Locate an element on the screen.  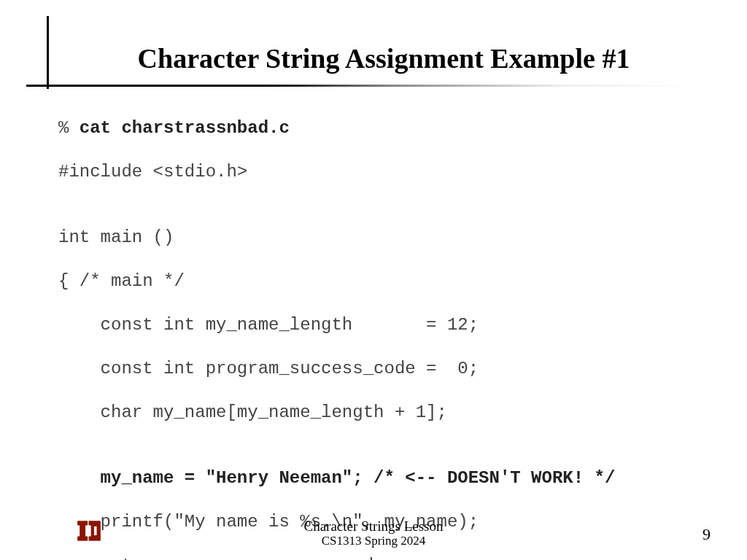
footer-course: CS1313 Spring 2024 is located at coordinates (374, 541).